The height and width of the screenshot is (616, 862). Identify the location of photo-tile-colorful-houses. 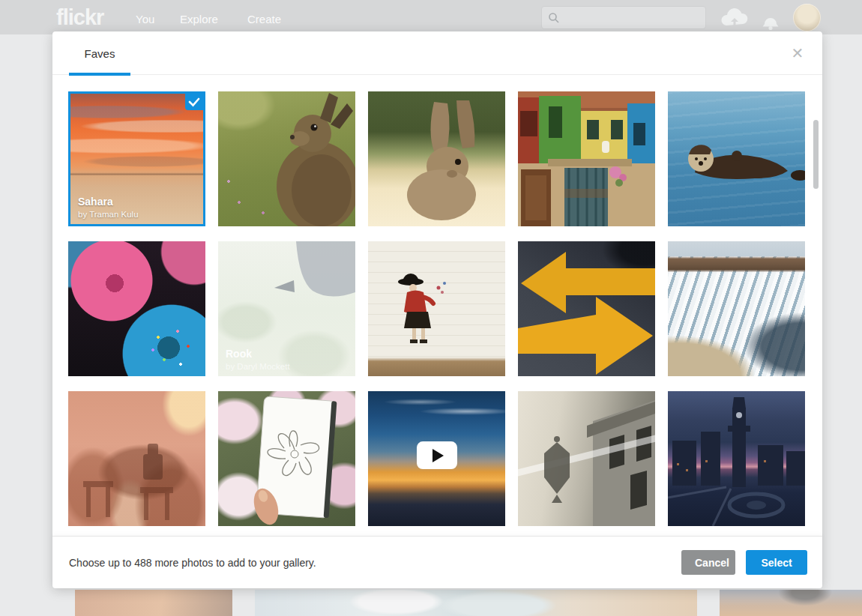
(586, 159).